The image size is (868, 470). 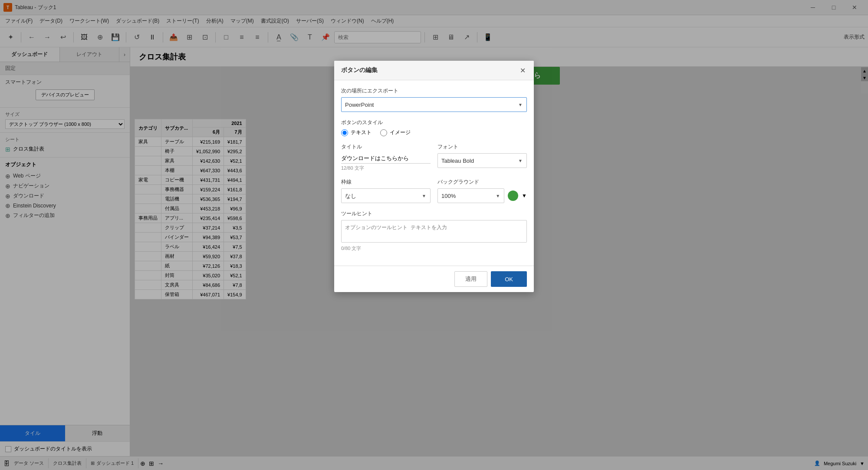 What do you see at coordinates (384, 133) in the screenshot?
I see `style-image-radio` at bounding box center [384, 133].